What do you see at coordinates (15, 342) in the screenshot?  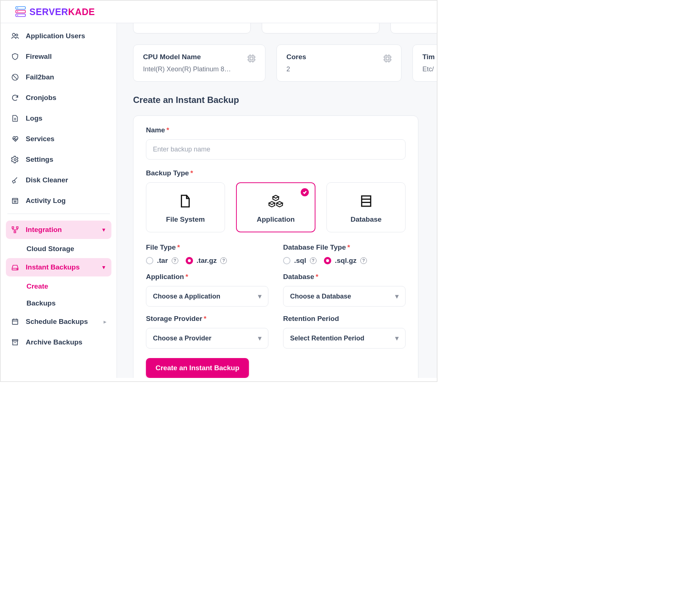 I see `archive-icon` at bounding box center [15, 342].